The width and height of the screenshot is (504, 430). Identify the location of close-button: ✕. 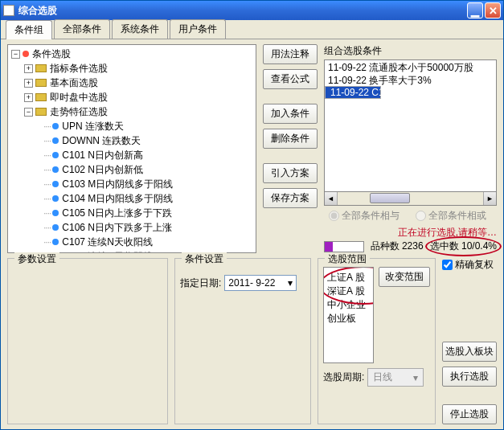
(493, 10).